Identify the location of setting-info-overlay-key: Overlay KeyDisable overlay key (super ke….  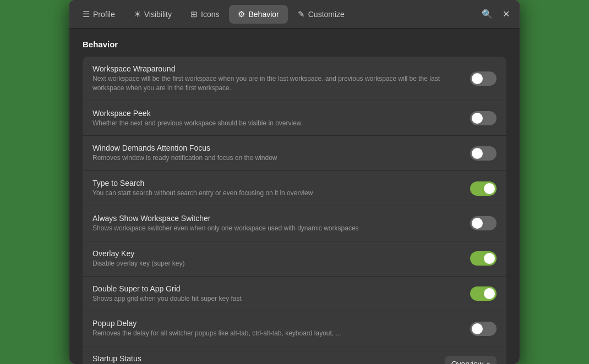
(277, 258).